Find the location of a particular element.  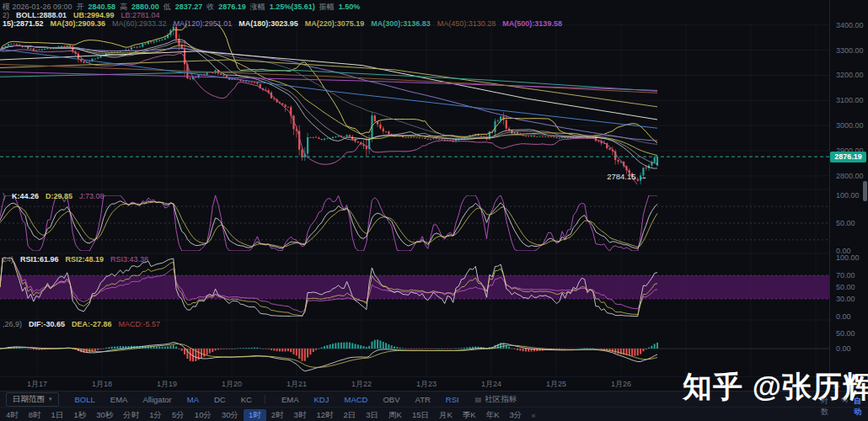

percent-scale-toggle: % is located at coordinates (844, 407).